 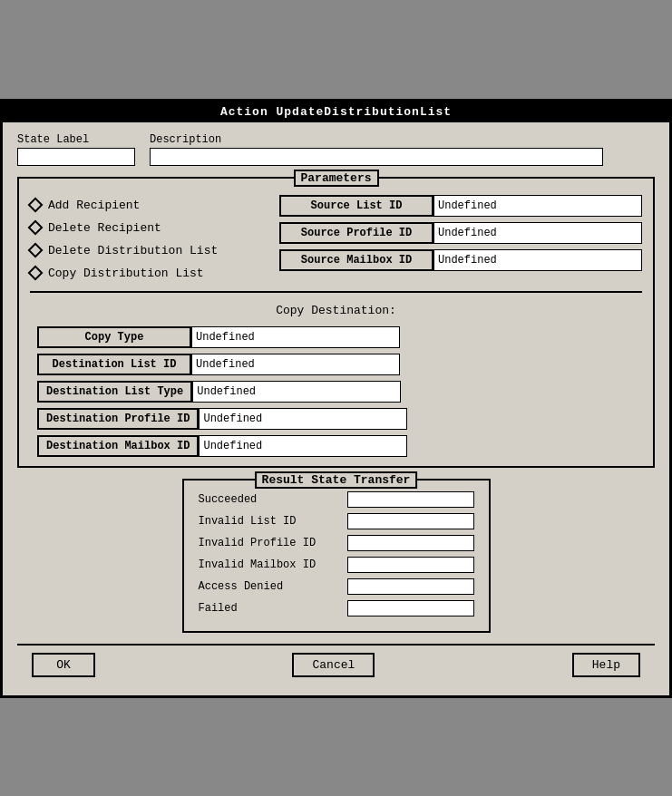 I want to click on result-panel: Result State Transfer Succeeded Invalid …, so click(x=336, y=556).